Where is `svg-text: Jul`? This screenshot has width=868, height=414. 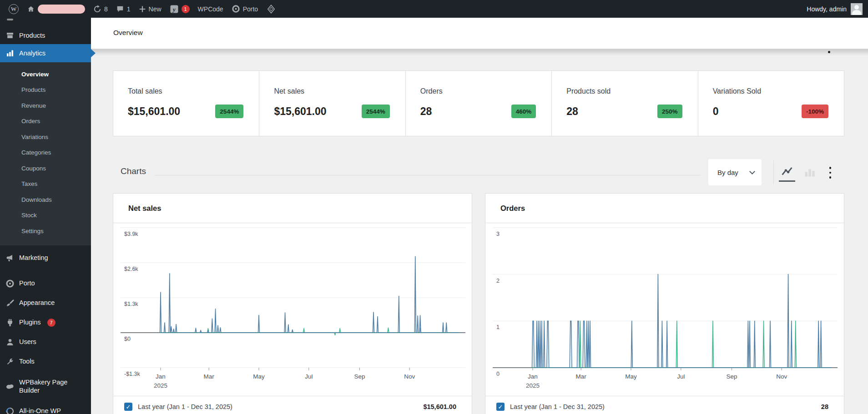
svg-text: Jul is located at coordinates (308, 376).